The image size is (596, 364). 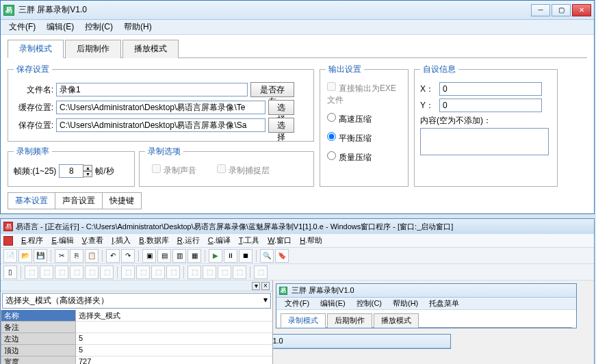 I want to click on property-panel: ▾ × 选择夹_模式（高级选择夹） ▾ 名称选择夹_模式 备注 左边5 顶边5 …, so click(x=137, y=322).